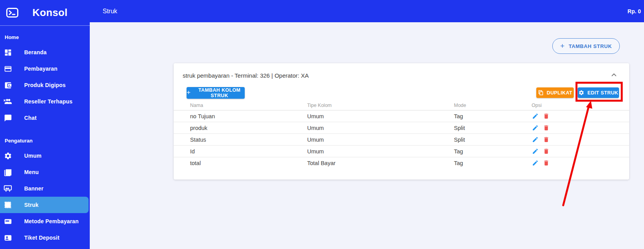  What do you see at coordinates (12, 12) in the screenshot?
I see `terminal-logo-icon` at bounding box center [12, 12].